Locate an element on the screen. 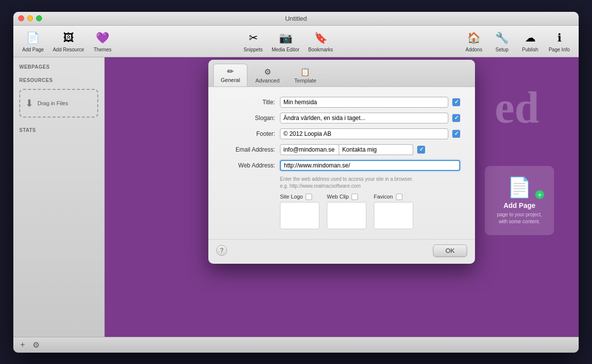  bookmarks-button: 🔖 Bookmarks is located at coordinates (320, 41).